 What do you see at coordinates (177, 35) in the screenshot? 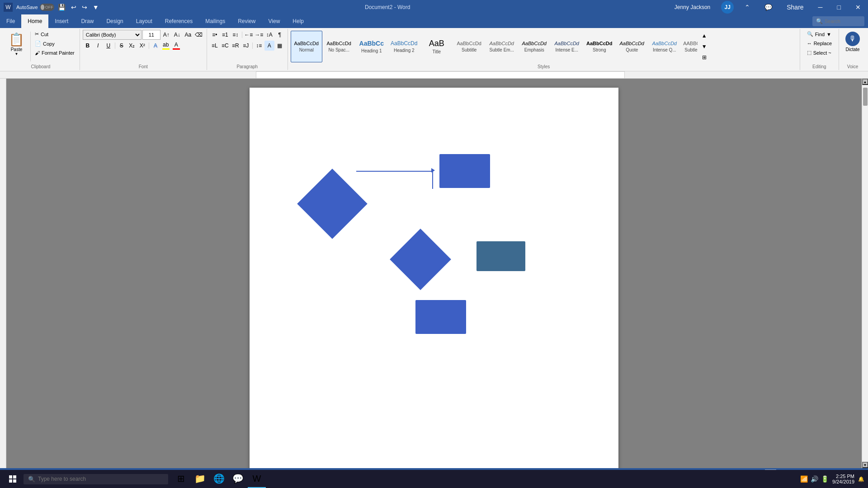
I see `font-shrink-button: A↓` at bounding box center [177, 35].